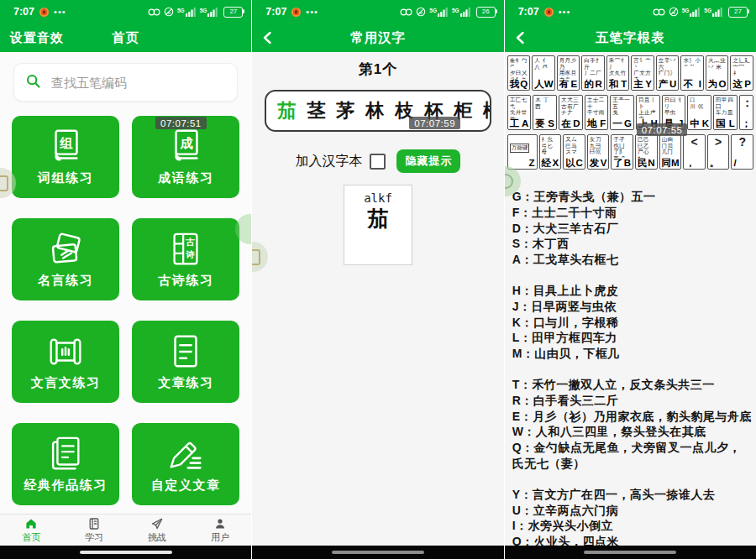  Describe the element at coordinates (24, 12) in the screenshot. I see `status-time: 7:07` at that location.